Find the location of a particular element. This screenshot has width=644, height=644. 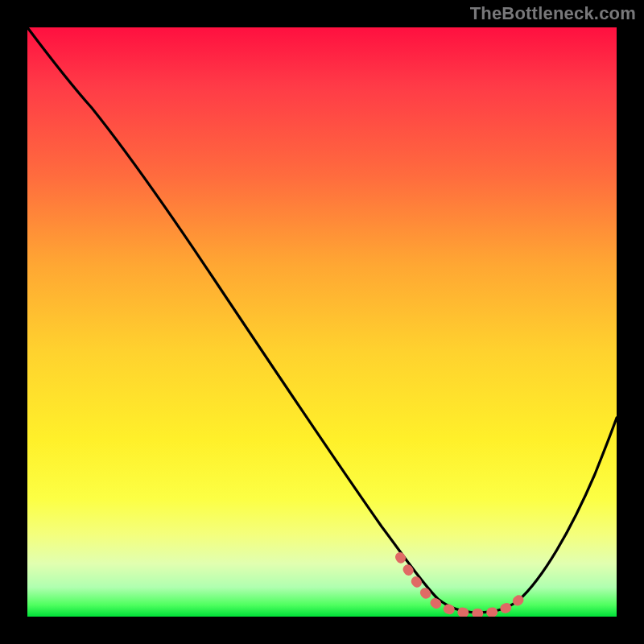

optimal-marker is located at coordinates (460, 585).